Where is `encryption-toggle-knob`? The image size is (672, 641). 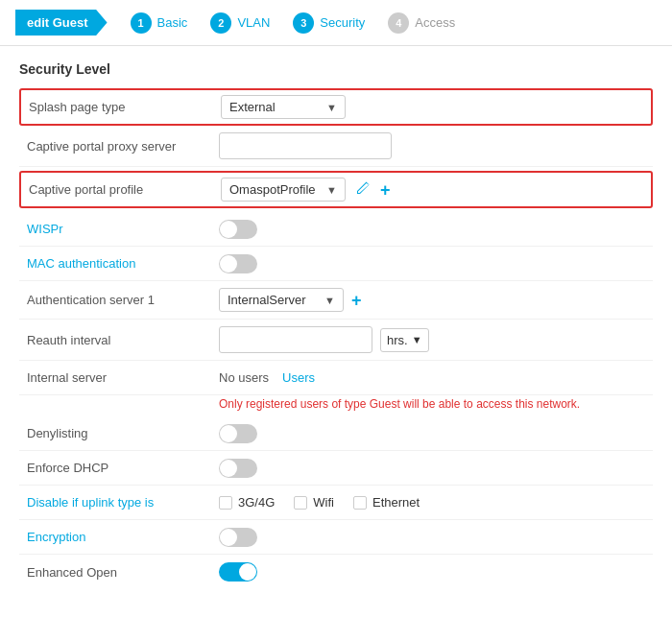
encryption-toggle-knob is located at coordinates (228, 537).